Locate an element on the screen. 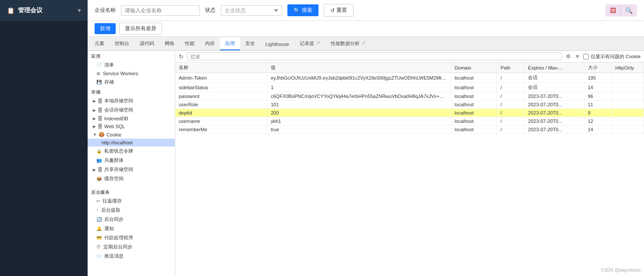 The width and height of the screenshot is (644, 276). app-header-chevron: ▾ is located at coordinates (79, 10).